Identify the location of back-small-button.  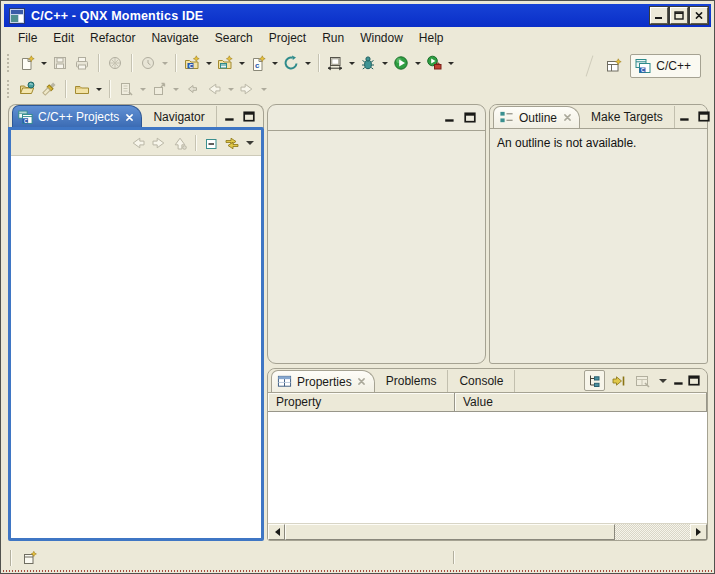
(192, 89).